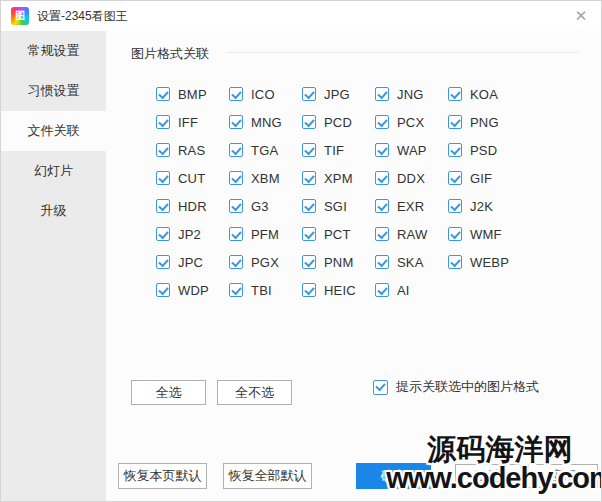 This screenshot has width=602, height=502. I want to click on format-checkbox-j2k, so click(455, 206).